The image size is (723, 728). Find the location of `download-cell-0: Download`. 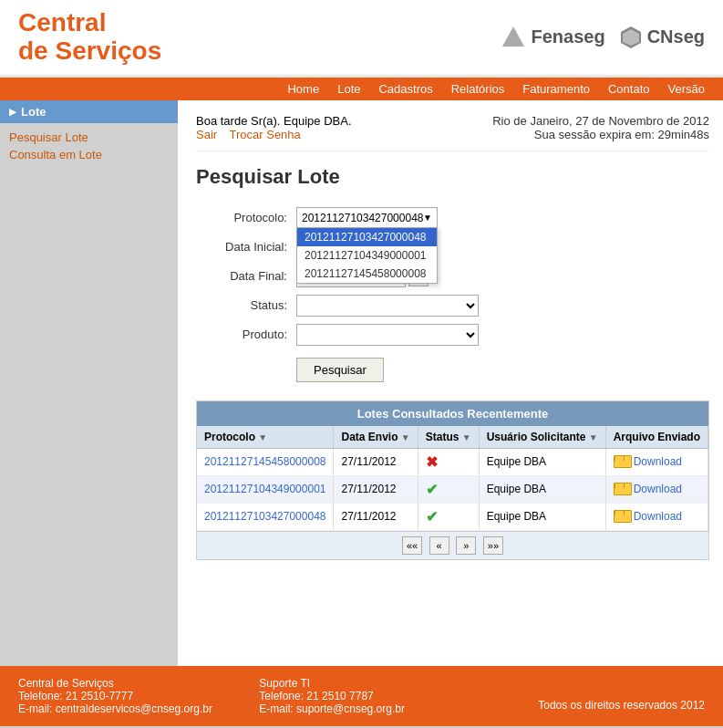

download-cell-0: Download is located at coordinates (656, 462).